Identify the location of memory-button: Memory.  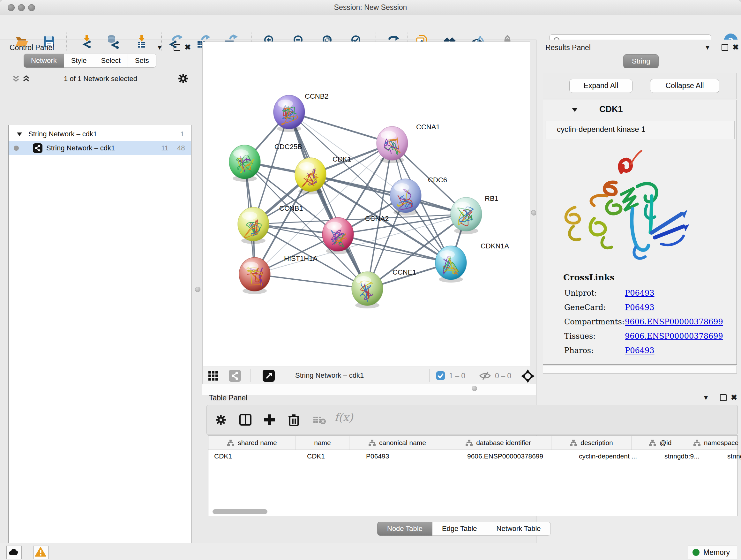
(713, 552).